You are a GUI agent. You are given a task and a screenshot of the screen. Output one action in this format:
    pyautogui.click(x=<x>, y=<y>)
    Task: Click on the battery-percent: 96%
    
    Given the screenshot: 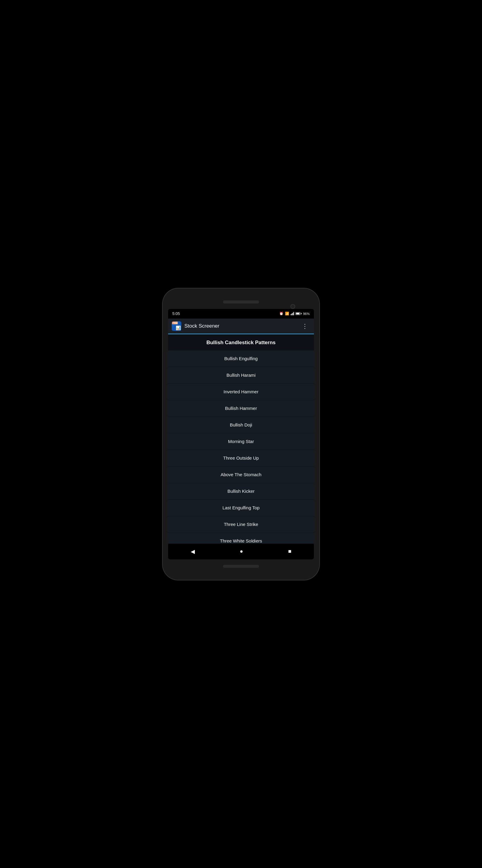 What is the action you would take?
    pyautogui.click(x=307, y=314)
    